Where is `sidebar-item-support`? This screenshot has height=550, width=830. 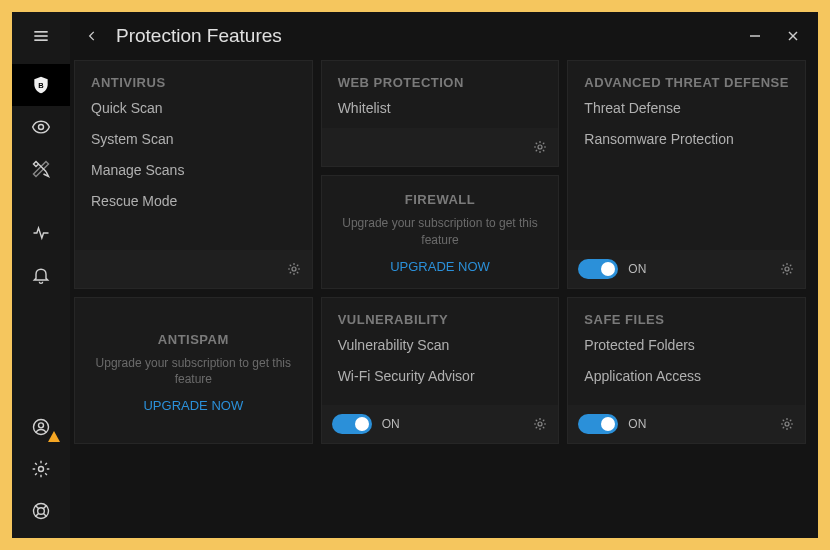
sidebar-item-support is located at coordinates (41, 511).